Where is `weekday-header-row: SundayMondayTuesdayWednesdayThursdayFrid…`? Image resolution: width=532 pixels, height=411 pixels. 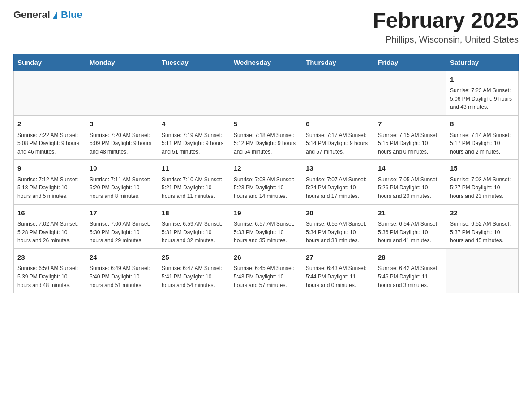
weekday-header-row: SundayMondayTuesdayWednesdayThursdayFrid… is located at coordinates (266, 62).